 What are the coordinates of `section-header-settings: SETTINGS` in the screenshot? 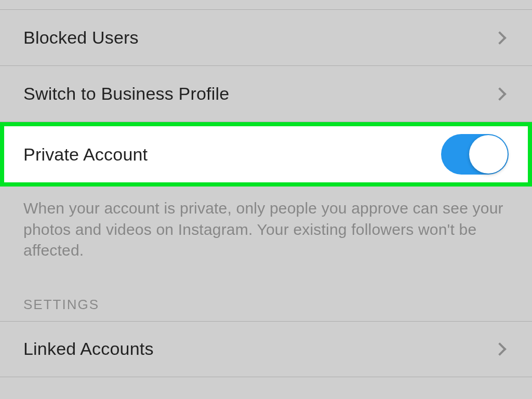 It's located at (266, 294).